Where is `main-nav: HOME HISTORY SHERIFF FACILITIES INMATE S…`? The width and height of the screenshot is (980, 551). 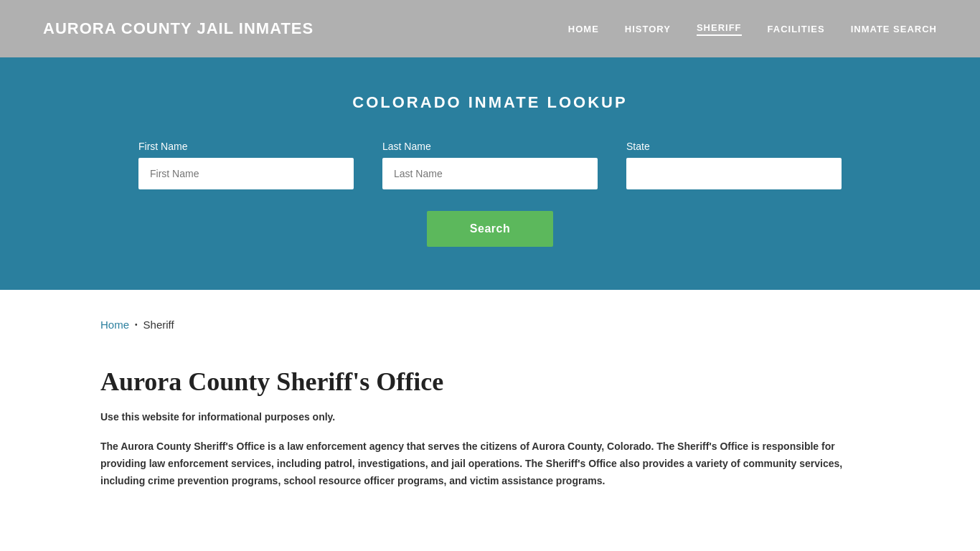 main-nav: HOME HISTORY SHERIFF FACILITIES INMATE S… is located at coordinates (753, 29).